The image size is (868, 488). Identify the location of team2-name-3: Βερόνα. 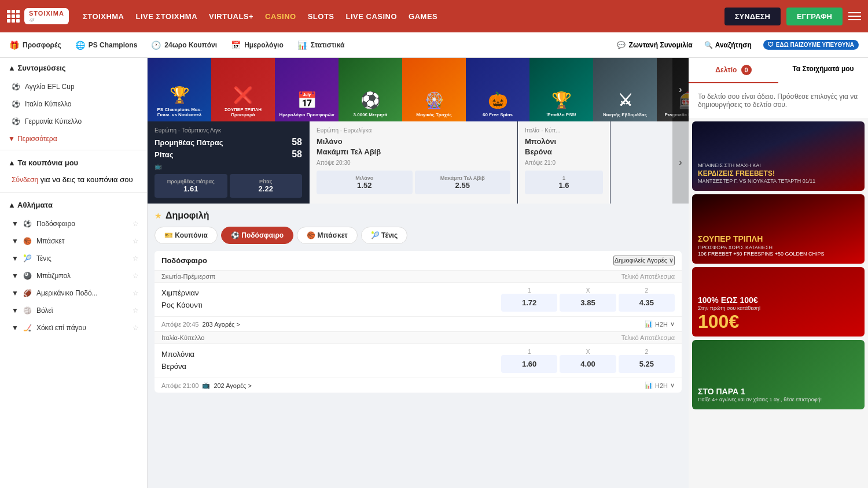
(538, 151).